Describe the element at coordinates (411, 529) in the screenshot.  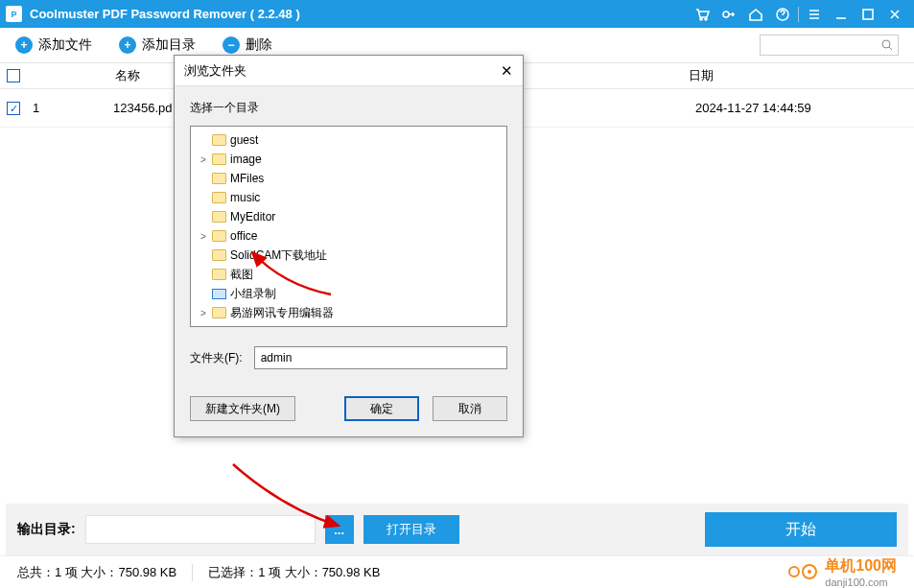
I see `open-folder-button: 打开目录` at that location.